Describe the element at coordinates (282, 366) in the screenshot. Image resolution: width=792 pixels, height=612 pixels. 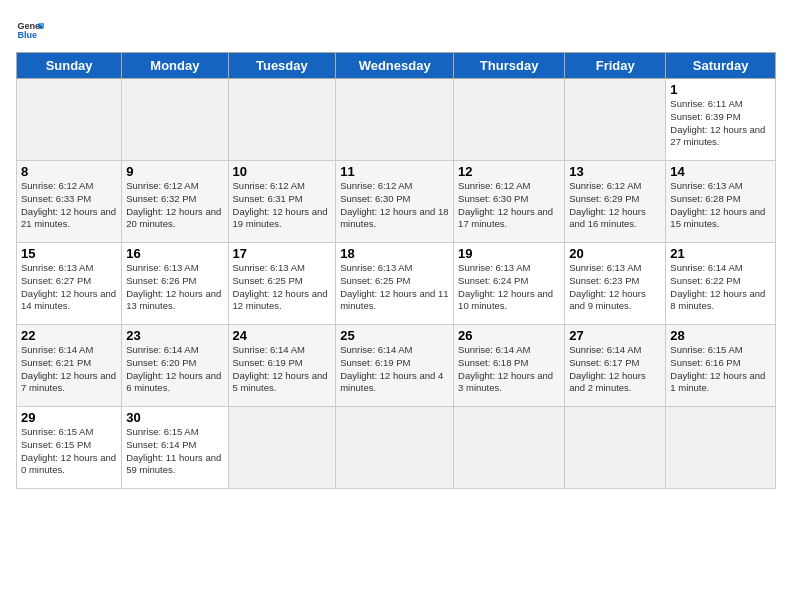
I see `table-row: 24Sunrise: 6:14 AMSunset: 6:19 PMDayligh…` at that location.